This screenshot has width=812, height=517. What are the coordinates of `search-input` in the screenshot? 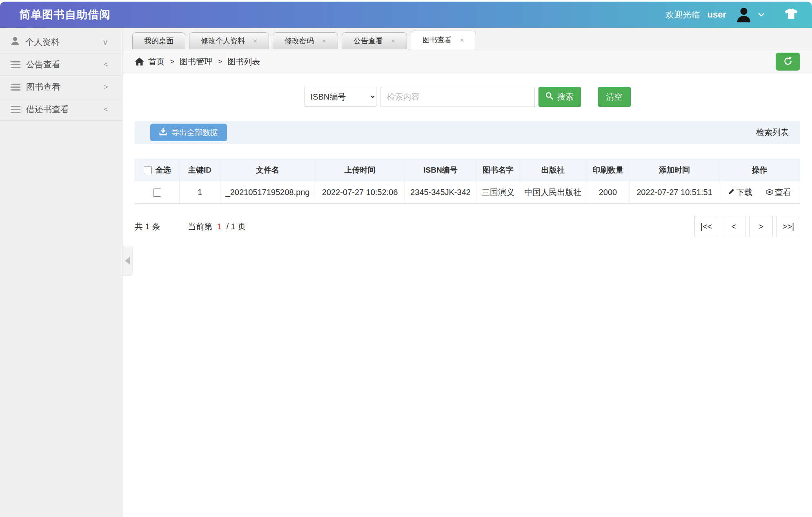 It's located at (458, 97).